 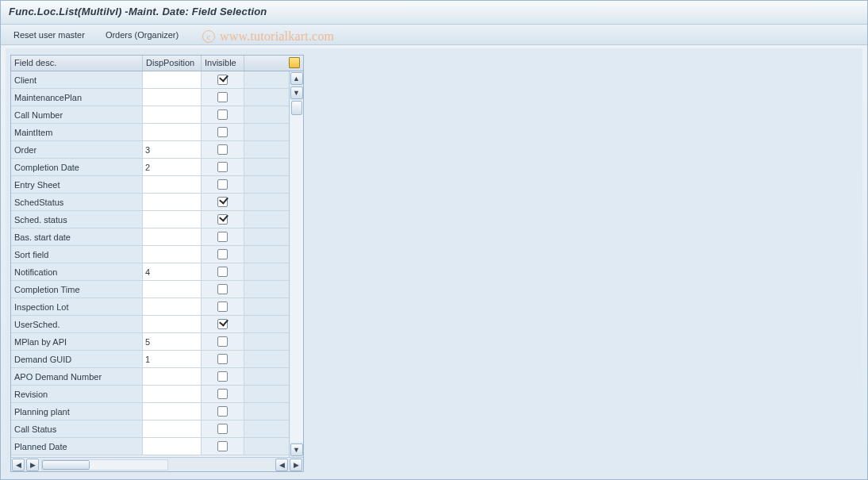 What do you see at coordinates (150, 80) in the screenshot?
I see `table-row: Client` at bounding box center [150, 80].